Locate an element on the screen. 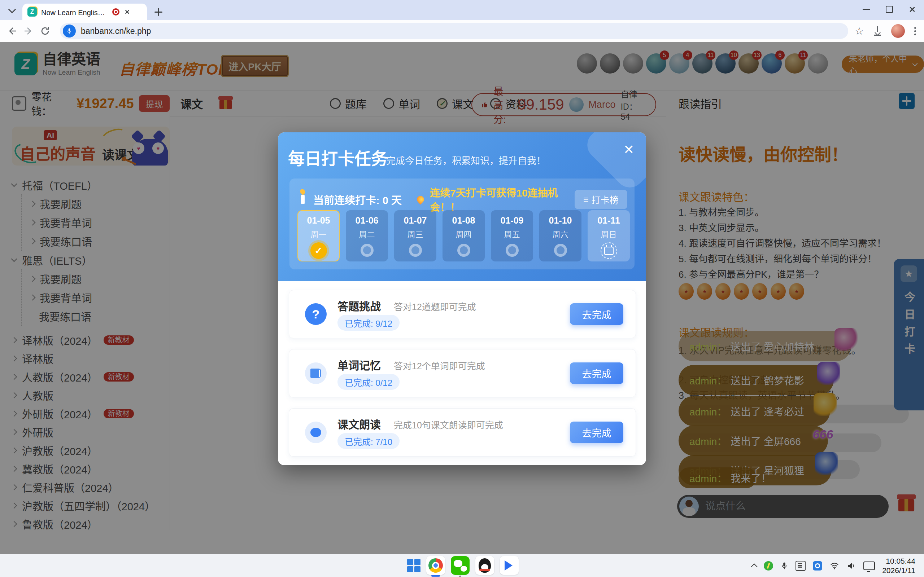 The width and height of the screenshot is (924, 577). window-minimize-button is located at coordinates (866, 10).